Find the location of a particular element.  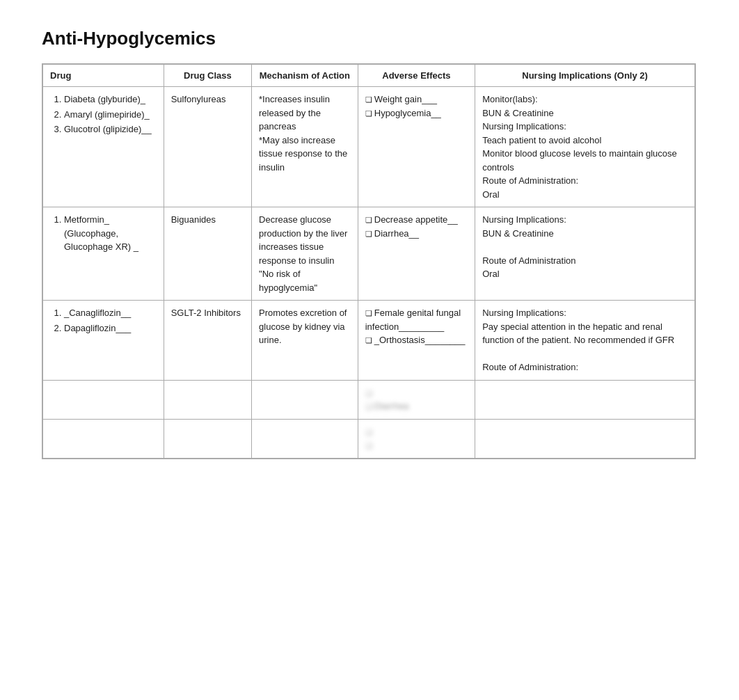

table-row: _Canagliflozin__Dapagliflozin___SGLT-2 I… is located at coordinates (369, 341).